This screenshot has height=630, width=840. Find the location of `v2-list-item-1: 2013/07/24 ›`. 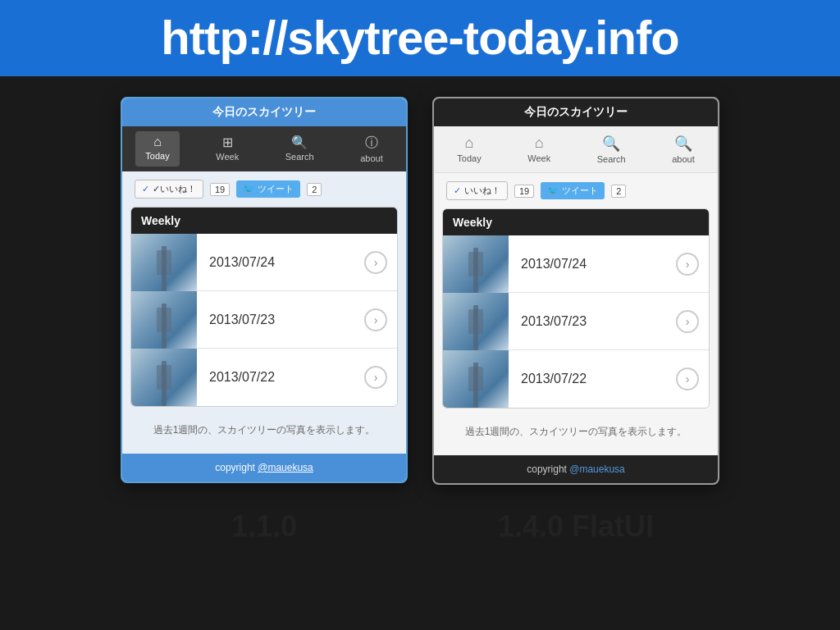

v2-list-item-1: 2013/07/24 › is located at coordinates (576, 264).